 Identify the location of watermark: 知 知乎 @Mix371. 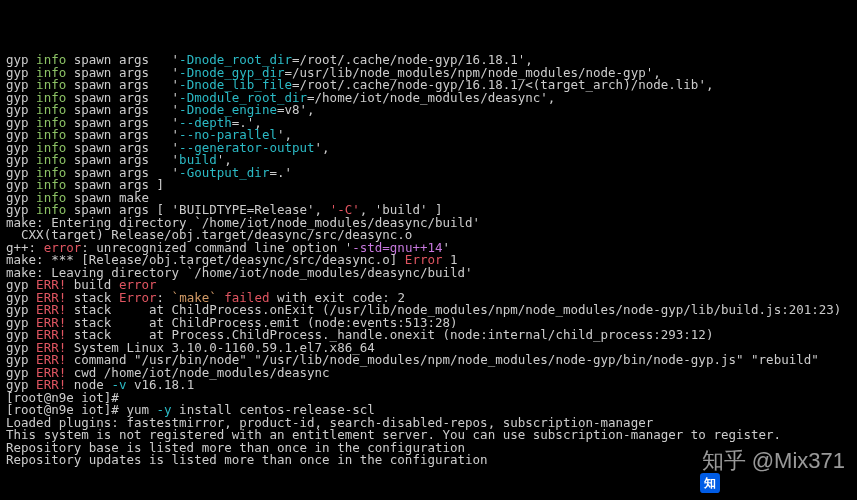
(760, 461).